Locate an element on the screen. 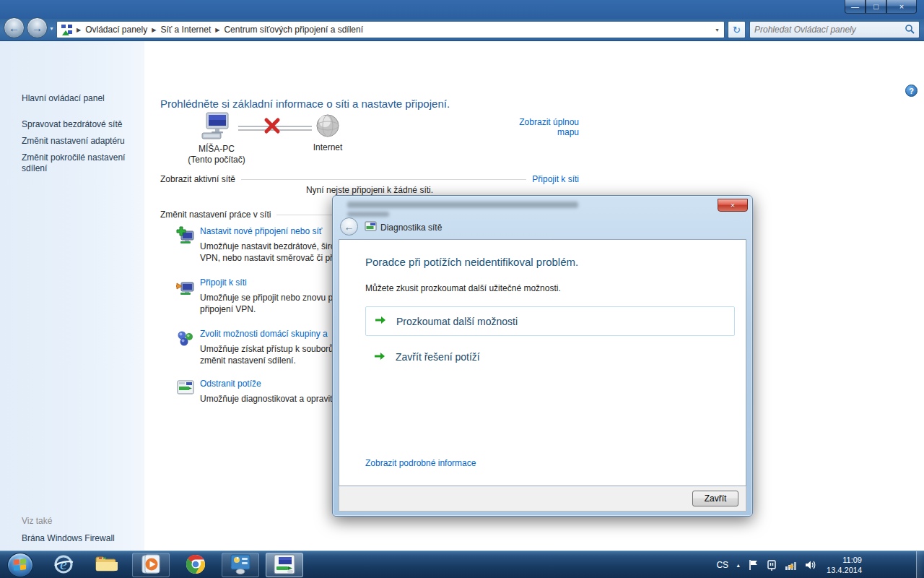 Image resolution: width=924 pixels, height=578 pixels. dialog-back-button: ← is located at coordinates (349, 227).